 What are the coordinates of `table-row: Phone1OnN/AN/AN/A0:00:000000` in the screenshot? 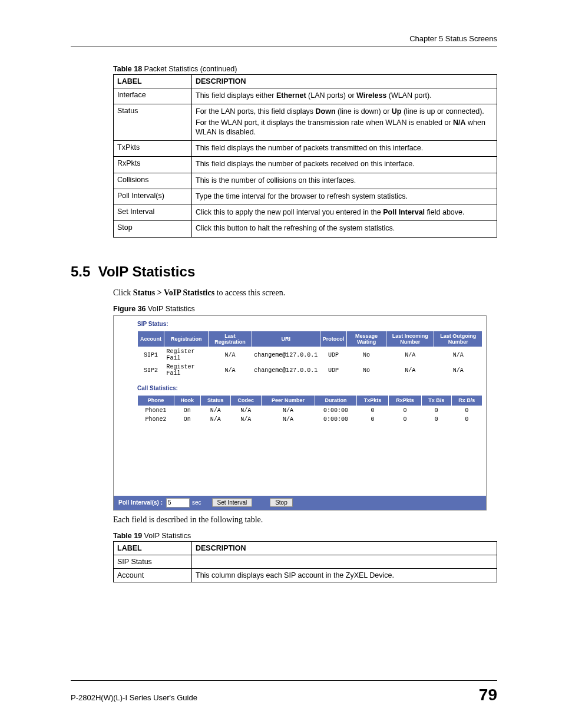 It's located at (310, 410).